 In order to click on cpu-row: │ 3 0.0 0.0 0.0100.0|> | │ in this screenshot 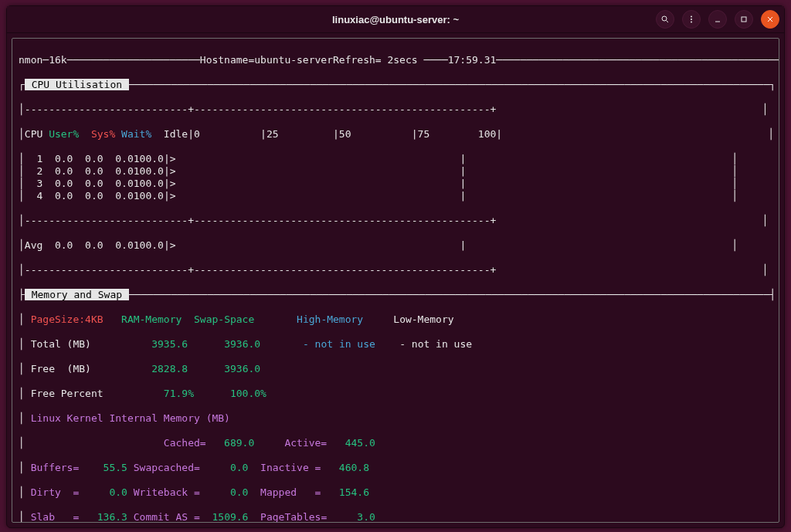, I will do `click(396, 184)`.